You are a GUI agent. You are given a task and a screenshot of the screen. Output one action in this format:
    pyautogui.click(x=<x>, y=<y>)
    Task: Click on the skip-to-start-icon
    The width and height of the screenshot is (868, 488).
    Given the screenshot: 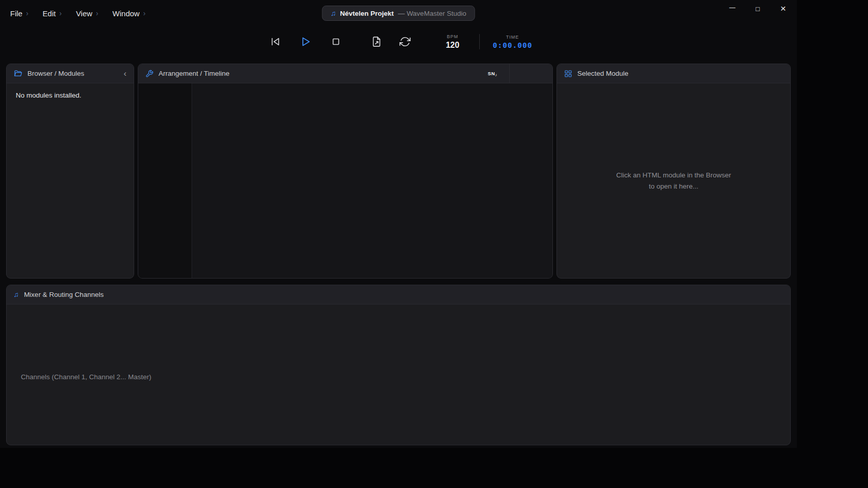 What is the action you would take?
    pyautogui.click(x=275, y=42)
    